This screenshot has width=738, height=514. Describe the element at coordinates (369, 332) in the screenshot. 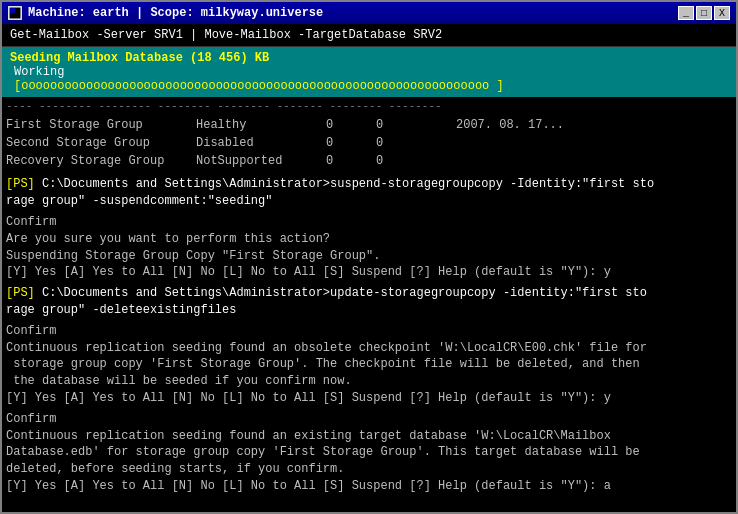

I see `confirm-header-2: Confirm` at that location.